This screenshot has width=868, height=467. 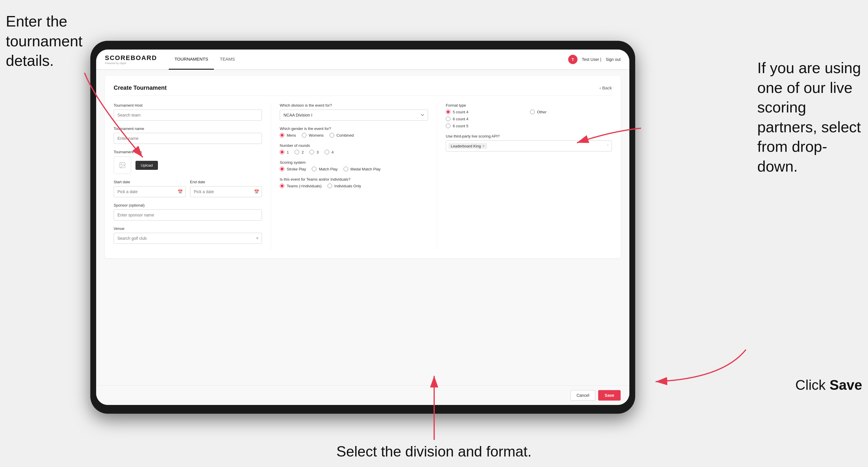 What do you see at coordinates (362, 169) in the screenshot?
I see `scoring-medal: Medal Match Play` at bounding box center [362, 169].